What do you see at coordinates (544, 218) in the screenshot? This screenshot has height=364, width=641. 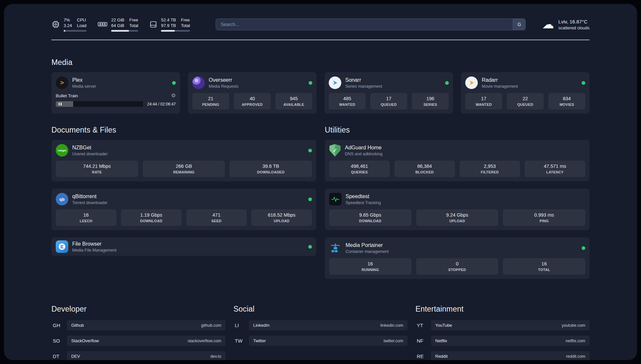 I see `stat-tile: 0.993 ms PING` at bounding box center [544, 218].